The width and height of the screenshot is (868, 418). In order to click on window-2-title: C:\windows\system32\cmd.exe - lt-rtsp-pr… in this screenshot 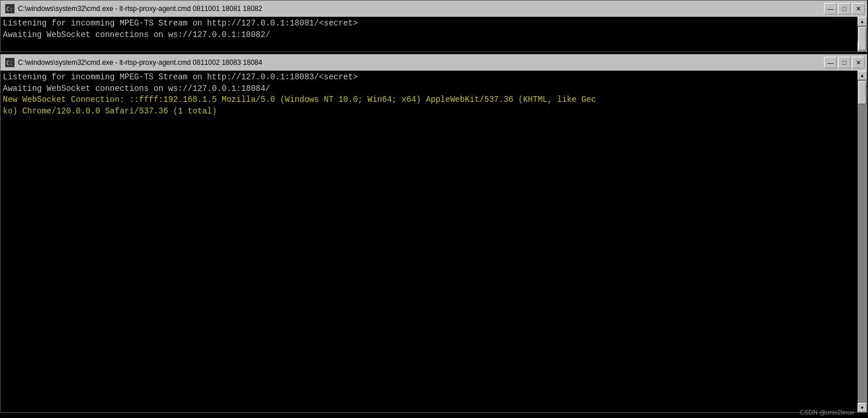, I will do `click(440, 63)`.